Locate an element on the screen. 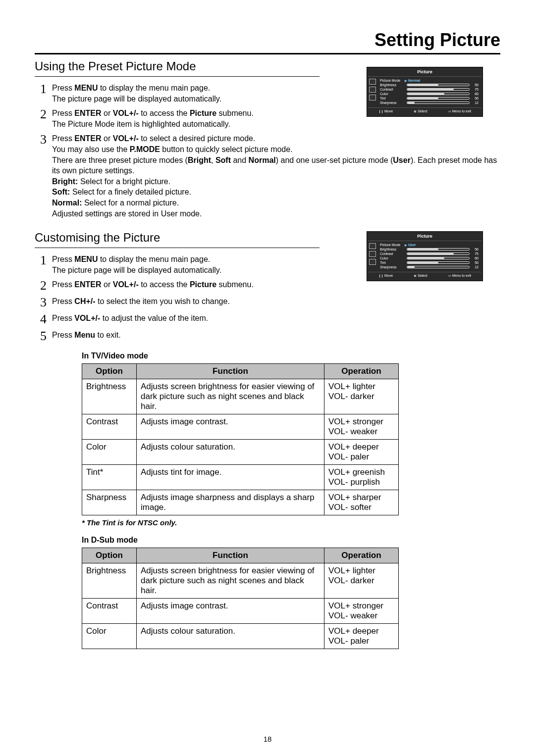  table-header: Function is located at coordinates (231, 555).